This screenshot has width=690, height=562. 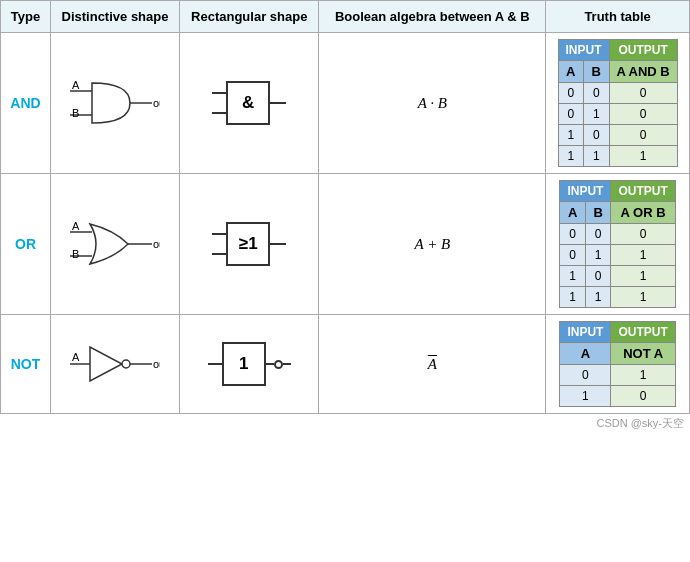 What do you see at coordinates (432, 104) in the screenshot?
I see `boolean-expr-cell: A · B` at bounding box center [432, 104].